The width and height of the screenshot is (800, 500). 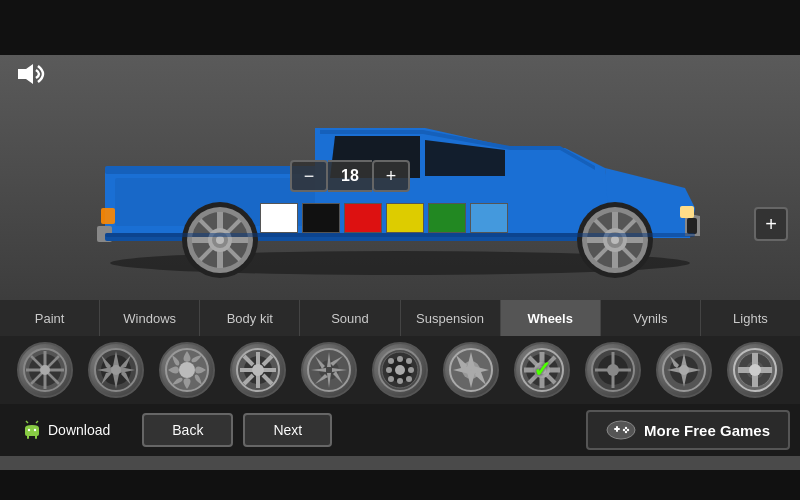 What do you see at coordinates (771, 224) in the screenshot?
I see `add-color-button: +` at bounding box center [771, 224].